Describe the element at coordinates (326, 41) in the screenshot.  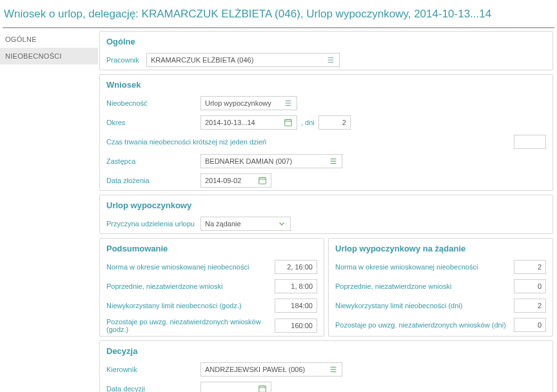
I see `panel-heading: Ogólne` at that location.